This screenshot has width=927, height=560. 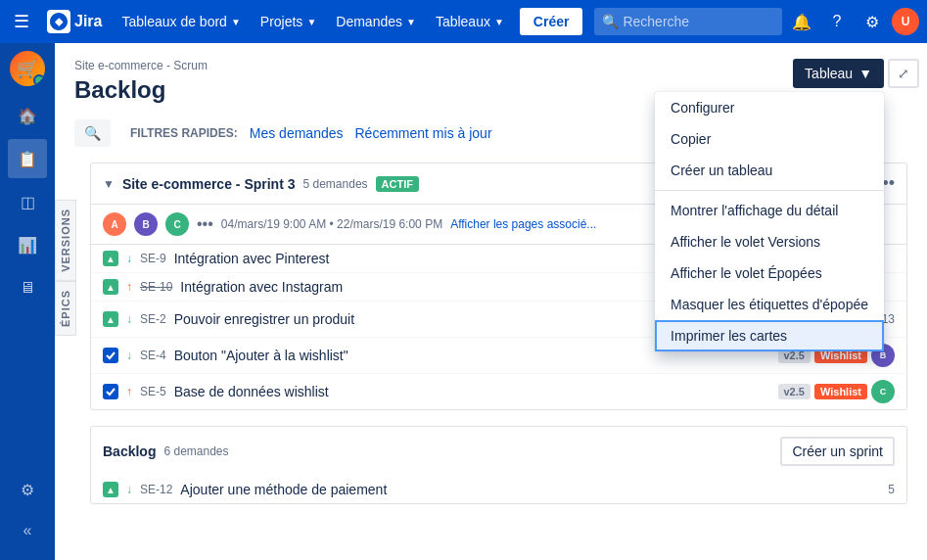 What do you see at coordinates (297, 133) in the screenshot?
I see `quick-filter-mes-demandes: Mes demandes` at bounding box center [297, 133].